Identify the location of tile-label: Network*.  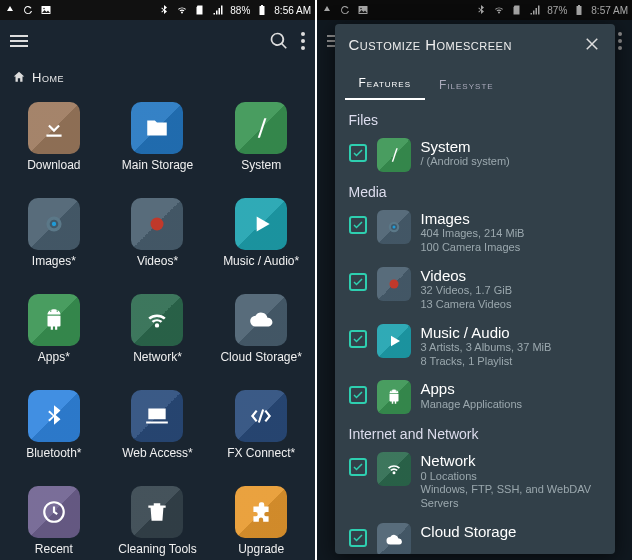
(158, 357).